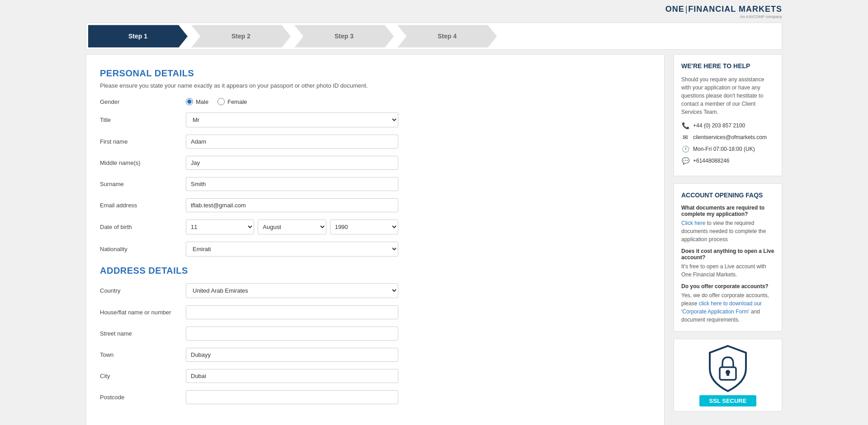 The width and height of the screenshot is (868, 425). I want to click on phone-number: +44 (0) 203 857 2100, so click(719, 126).